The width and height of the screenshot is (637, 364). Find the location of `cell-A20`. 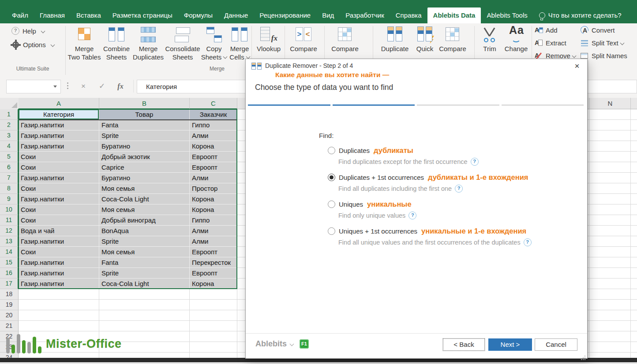

cell-A20 is located at coordinates (59, 316).